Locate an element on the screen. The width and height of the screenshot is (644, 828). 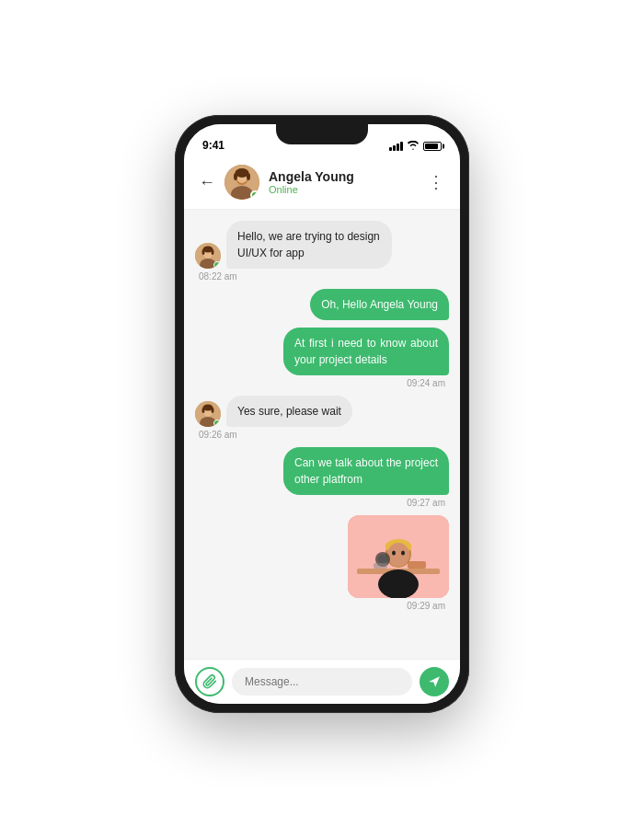
message-timestamp: 09:26 am is located at coordinates (218, 434).